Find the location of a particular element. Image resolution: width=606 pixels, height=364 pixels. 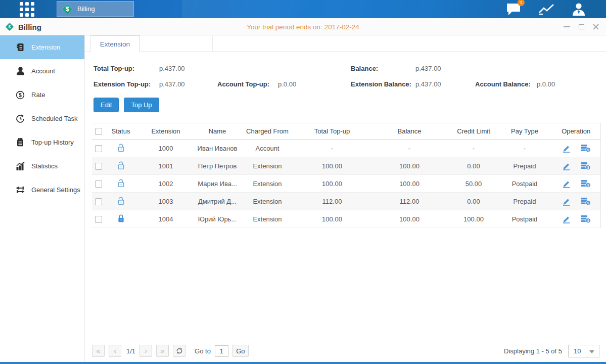

maximize-icon is located at coordinates (581, 27).